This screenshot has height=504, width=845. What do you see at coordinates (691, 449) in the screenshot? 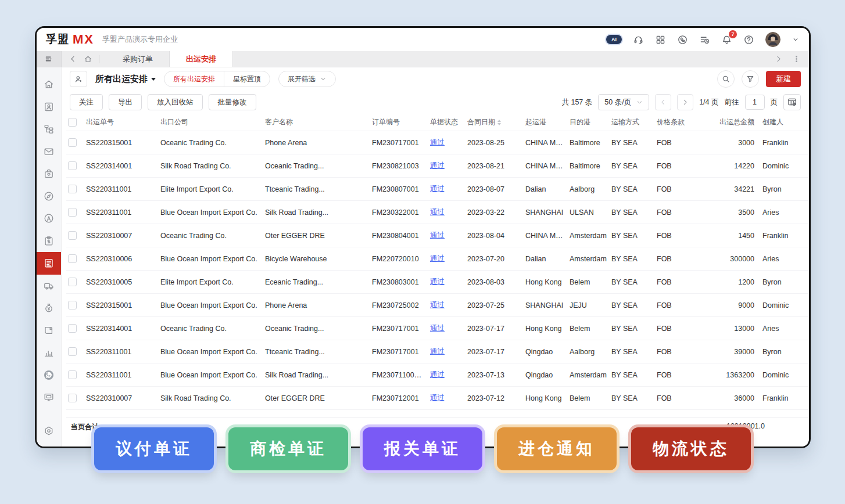
I see `flow-button-5: 物流状态` at bounding box center [691, 449].